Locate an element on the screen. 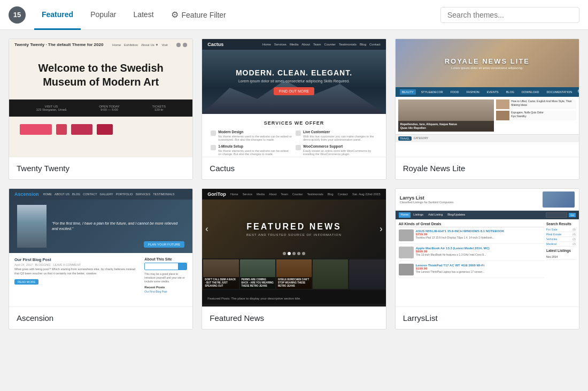 The image size is (588, 391). theme-name-larryslist: LarrysList is located at coordinates (488, 318).